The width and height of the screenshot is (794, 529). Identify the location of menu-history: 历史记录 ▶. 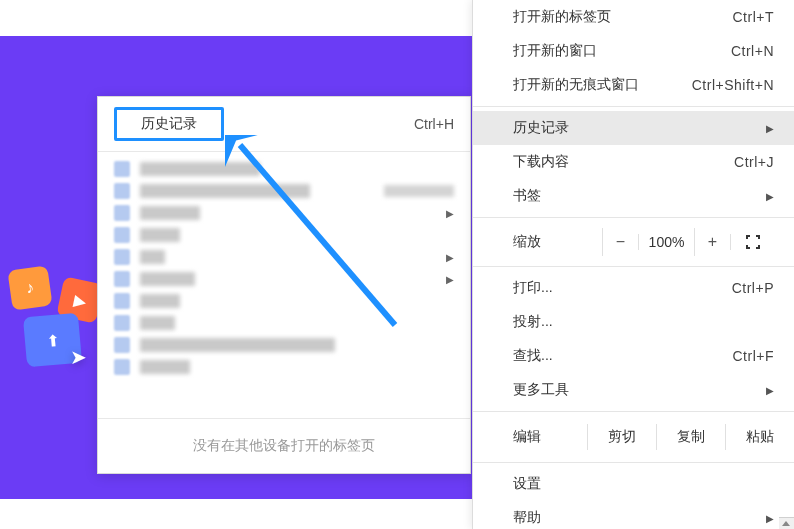
(634, 128).